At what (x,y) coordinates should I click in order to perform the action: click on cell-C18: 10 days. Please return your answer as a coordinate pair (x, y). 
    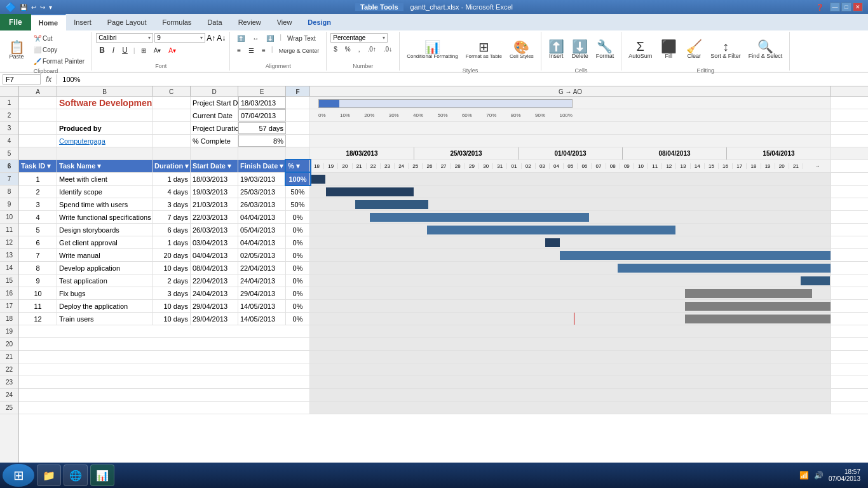
    Looking at the image, I should click on (172, 319).